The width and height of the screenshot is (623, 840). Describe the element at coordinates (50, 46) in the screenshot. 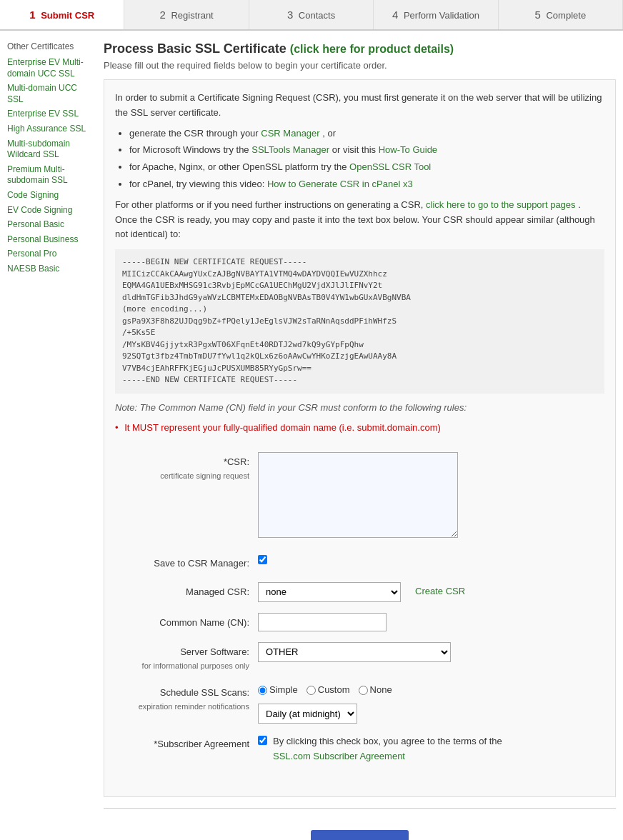

I see `sidebar-heading: Other Certificates` at that location.